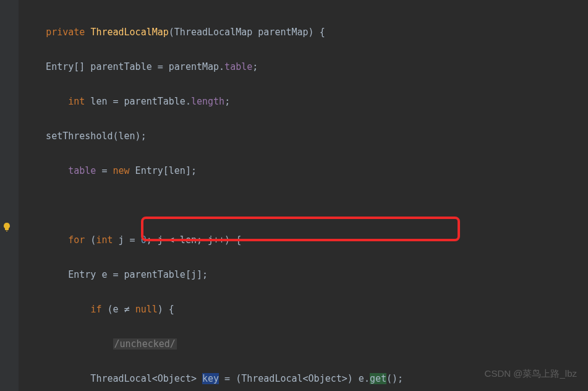 This screenshot has height=391, width=588. Describe the element at coordinates (305, 205) in the screenshot. I see `code-line` at that location.